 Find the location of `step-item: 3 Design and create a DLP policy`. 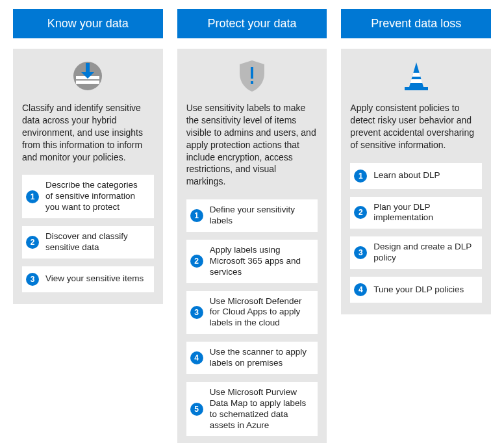

step-item: 3 Design and create a DLP policy is located at coordinates (416, 253).